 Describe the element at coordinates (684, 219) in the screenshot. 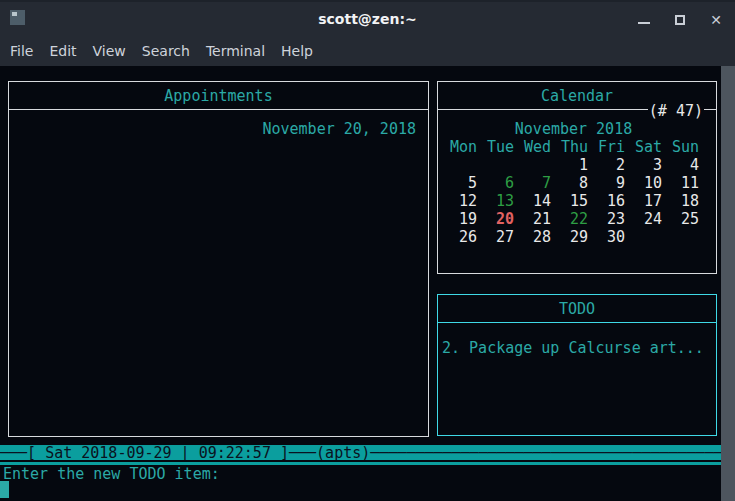

I see `calendar-day: 25` at that location.